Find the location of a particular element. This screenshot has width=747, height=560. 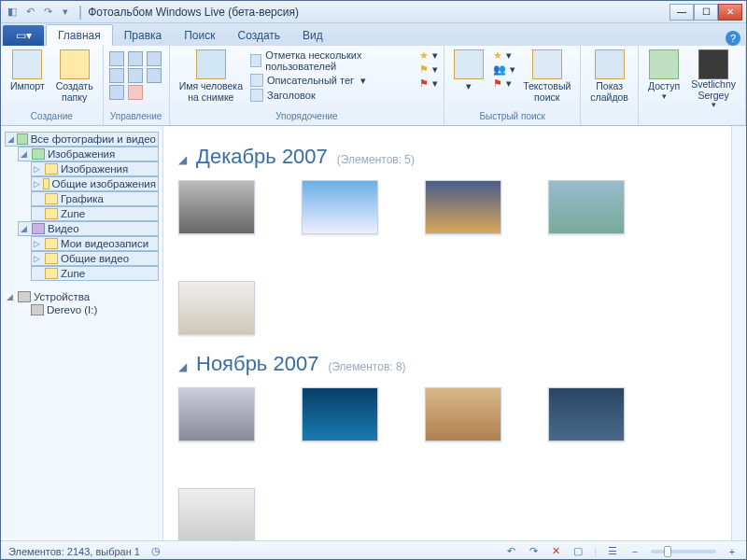

tree-video: ◢Видео is located at coordinates (88, 229).